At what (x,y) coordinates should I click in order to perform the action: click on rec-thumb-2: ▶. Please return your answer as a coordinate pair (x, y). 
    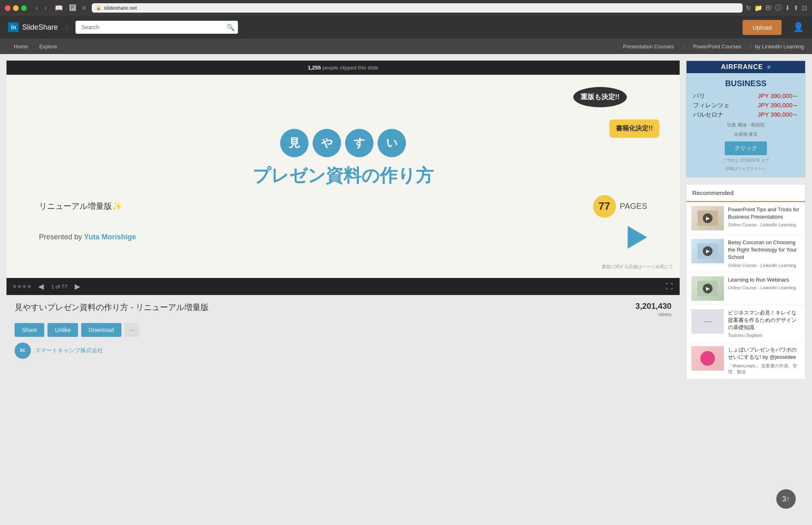
    Looking at the image, I should click on (708, 251).